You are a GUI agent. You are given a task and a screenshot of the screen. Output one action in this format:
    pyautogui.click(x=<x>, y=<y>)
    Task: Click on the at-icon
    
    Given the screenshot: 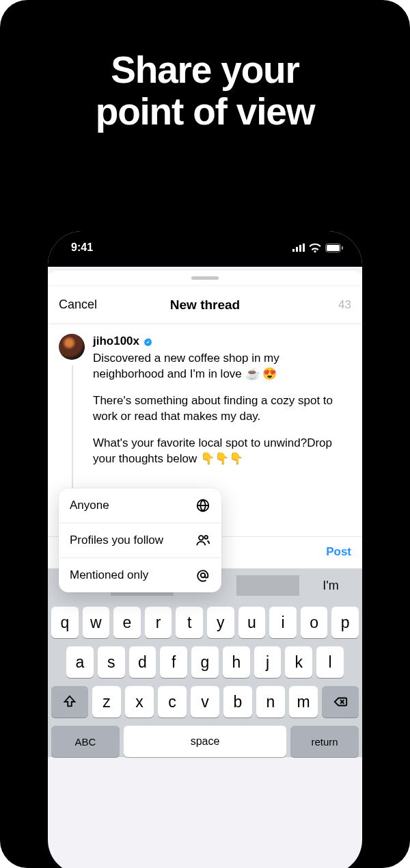 What is the action you would take?
    pyautogui.click(x=203, y=575)
    